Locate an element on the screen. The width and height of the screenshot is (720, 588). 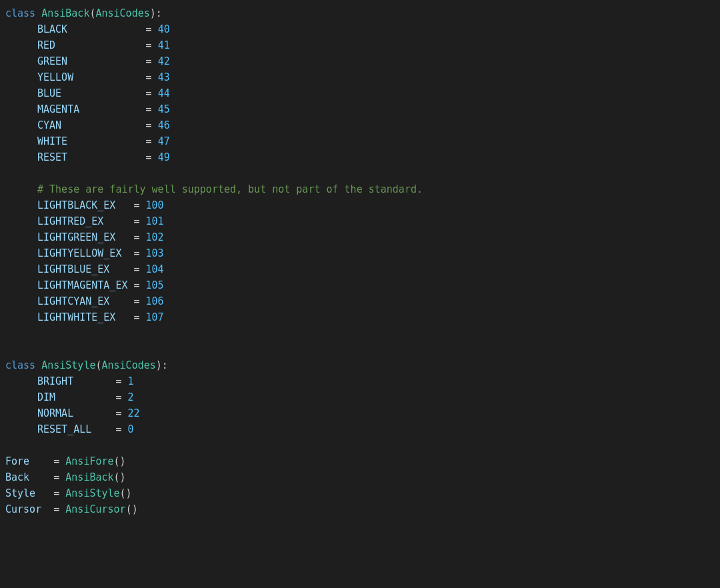
var-lightblue: LIGHTBLUE_EX is located at coordinates (83, 269).